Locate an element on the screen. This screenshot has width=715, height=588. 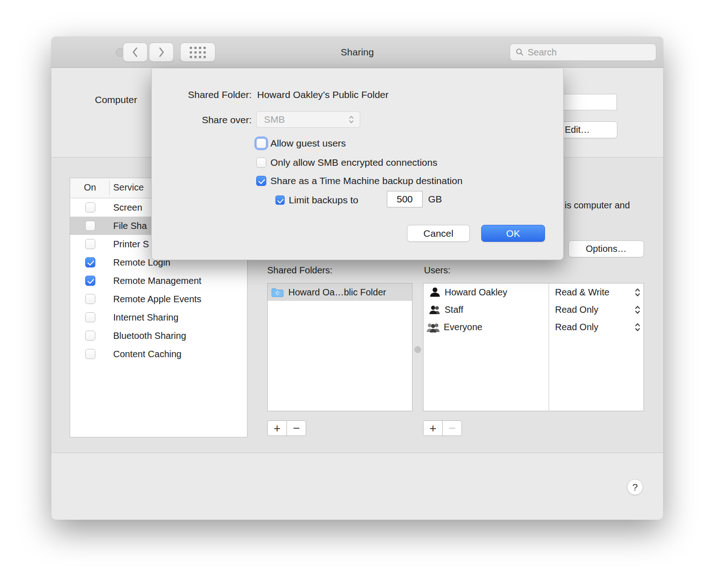
remove-folder-button: − is located at coordinates (296, 428).